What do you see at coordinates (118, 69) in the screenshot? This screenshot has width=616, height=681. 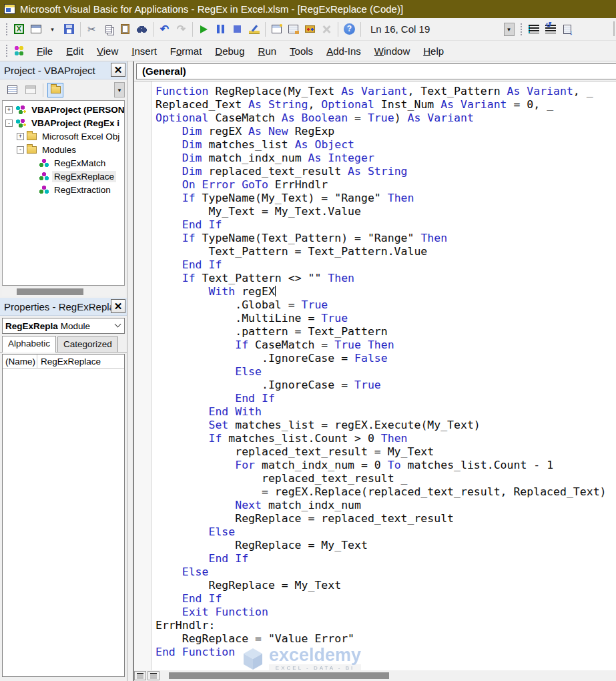 I see `project-close-button: ✕` at bounding box center [118, 69].